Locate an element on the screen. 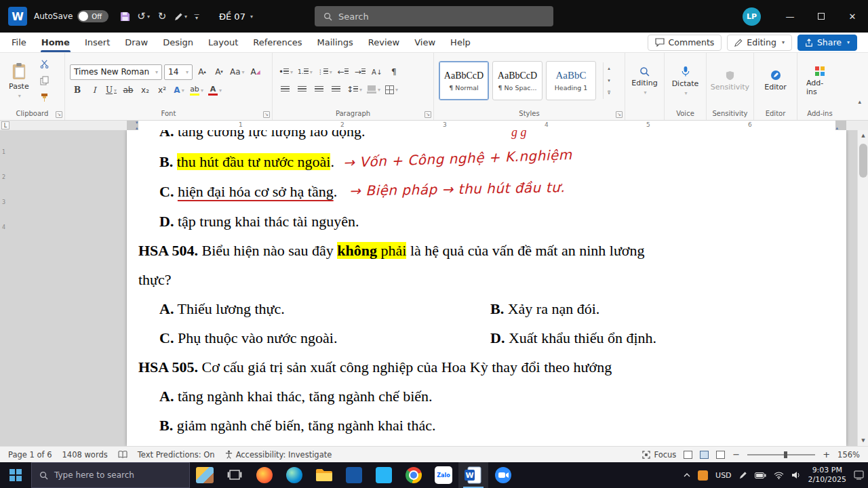  zoom-level: 156% is located at coordinates (849, 455).